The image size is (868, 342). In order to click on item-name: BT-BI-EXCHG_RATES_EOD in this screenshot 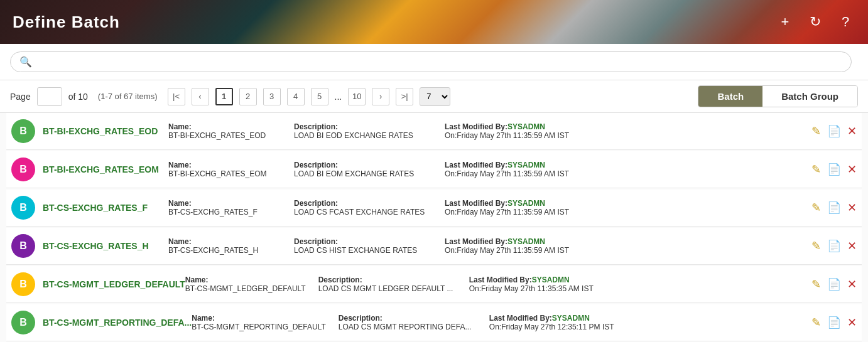, I will do `click(106, 131)`.